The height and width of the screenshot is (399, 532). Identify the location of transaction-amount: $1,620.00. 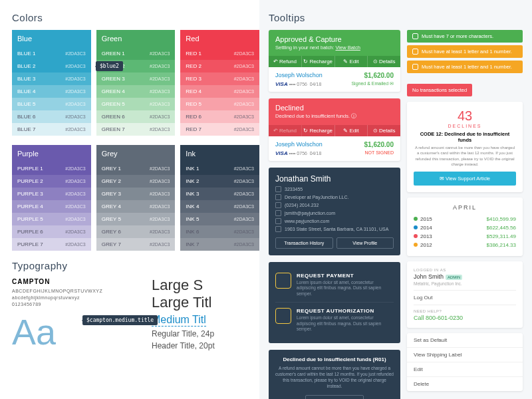
(379, 145).